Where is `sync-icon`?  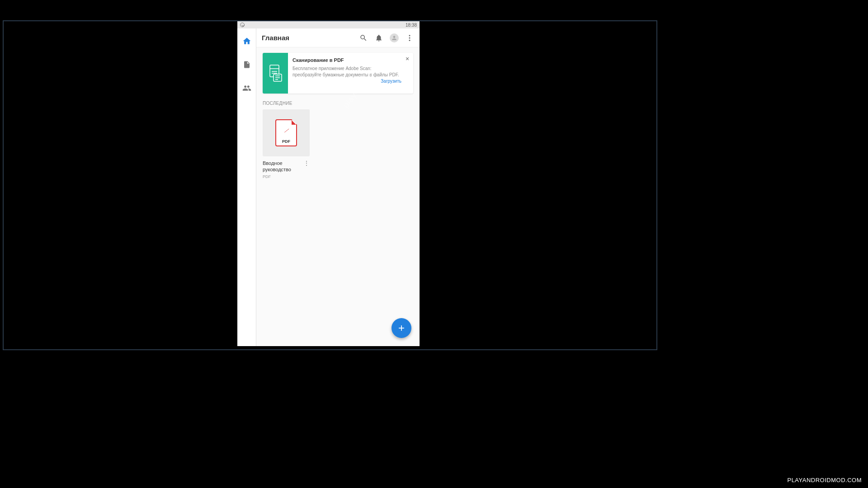
sync-icon is located at coordinates (242, 25).